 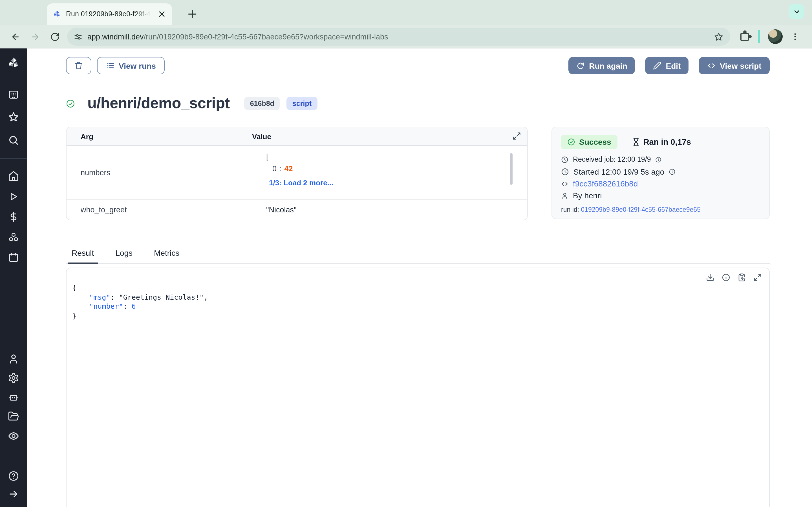 I want to click on view-runs-label: View runs, so click(x=138, y=66).